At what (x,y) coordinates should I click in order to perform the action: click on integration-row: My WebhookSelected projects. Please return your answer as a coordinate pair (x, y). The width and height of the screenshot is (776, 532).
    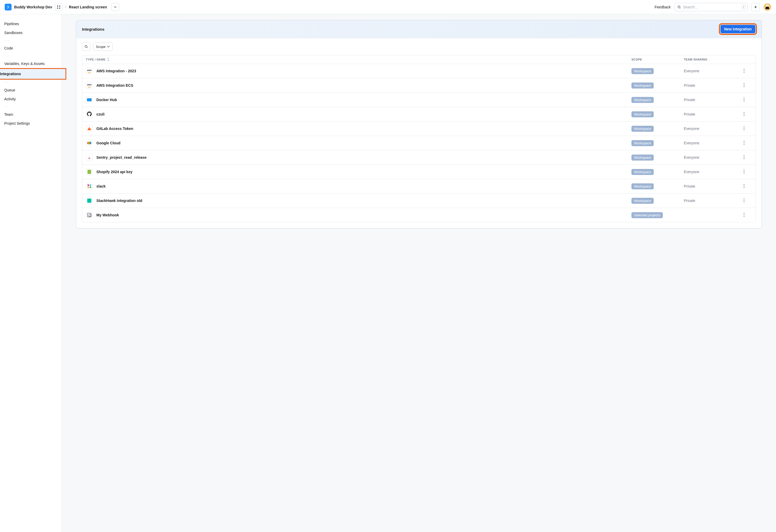
    Looking at the image, I should click on (419, 215).